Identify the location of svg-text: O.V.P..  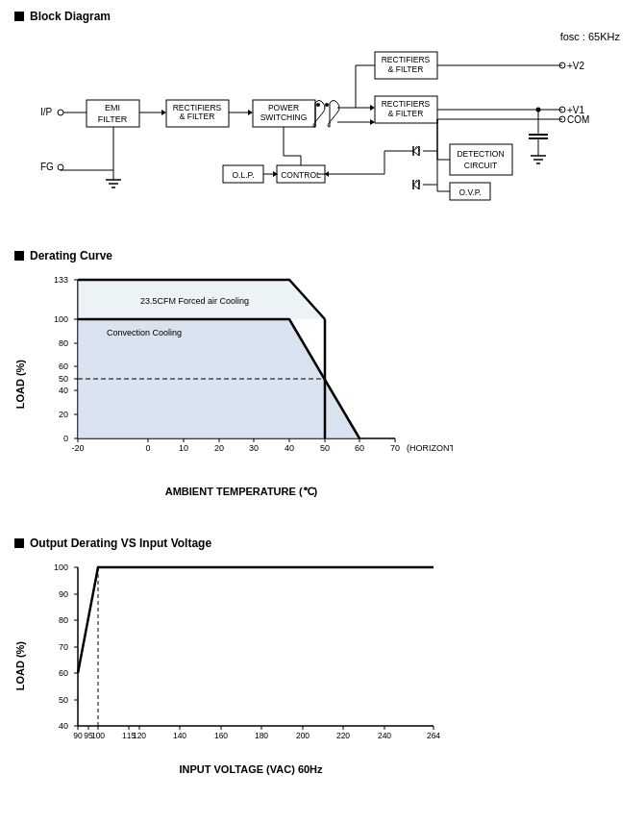
(469, 192).